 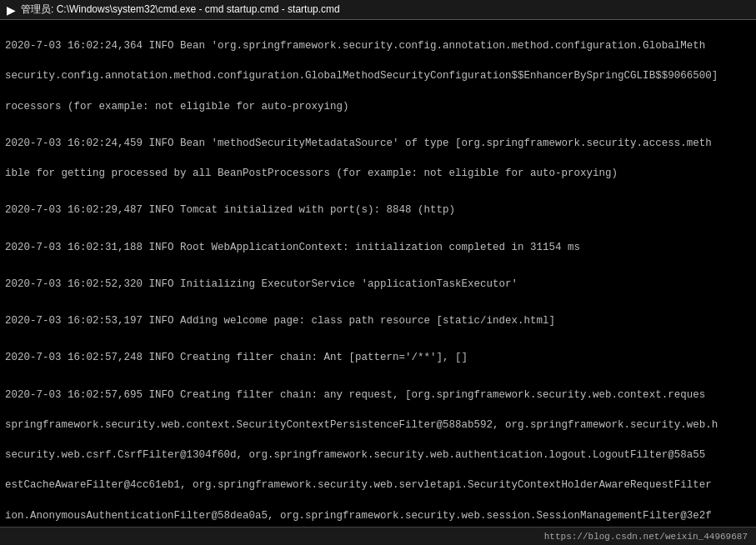 I want to click on status-bar-url: https://blog.csdn.net/weixin_44969687, so click(x=646, y=537).